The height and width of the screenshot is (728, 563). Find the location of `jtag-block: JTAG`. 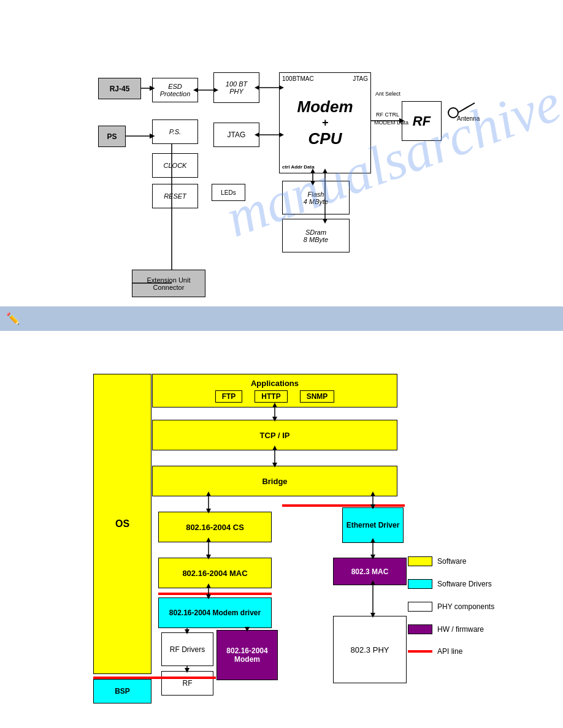

jtag-block: JTAG is located at coordinates (237, 135).